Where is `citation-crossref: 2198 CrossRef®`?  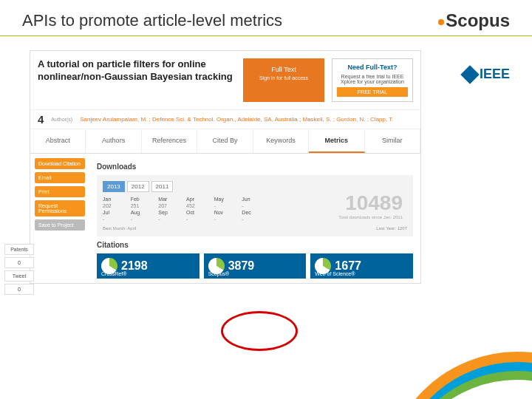
citation-crossref: 2198 CrossRef® is located at coordinates (148, 266).